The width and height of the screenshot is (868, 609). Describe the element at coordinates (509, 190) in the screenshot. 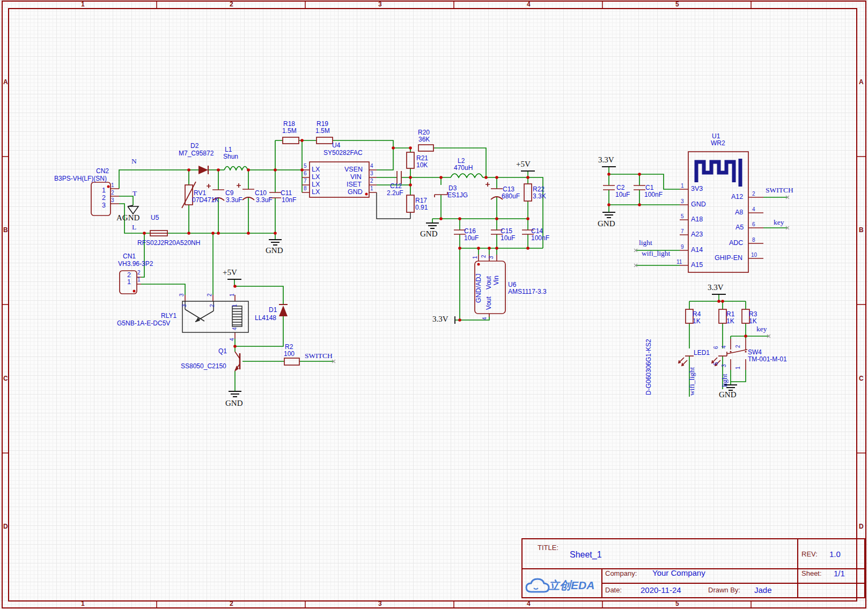

I see `c13-ref: C13` at that location.